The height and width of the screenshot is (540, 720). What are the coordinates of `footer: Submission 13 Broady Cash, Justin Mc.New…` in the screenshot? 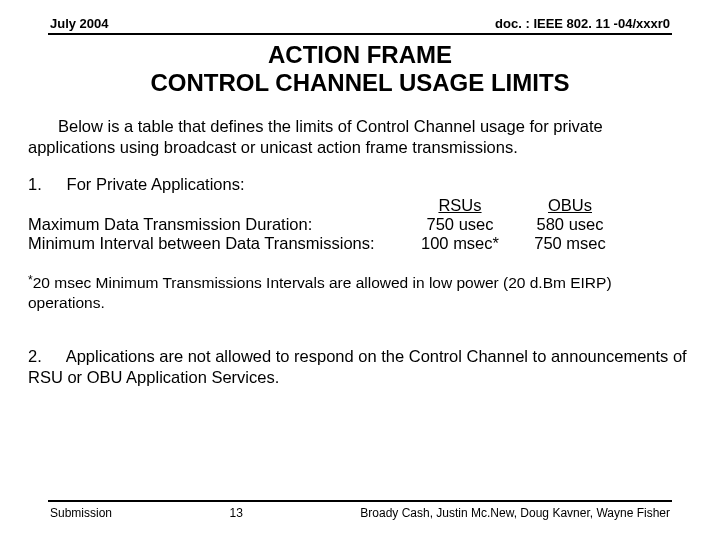 It's located at (360, 510).